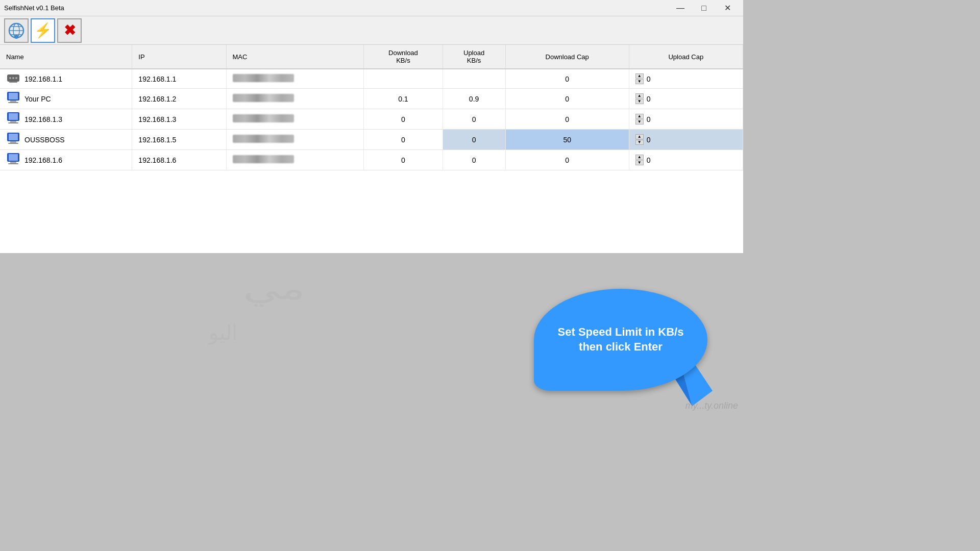 The width and height of the screenshot is (980, 551). I want to click on col-name: Name, so click(66, 57).